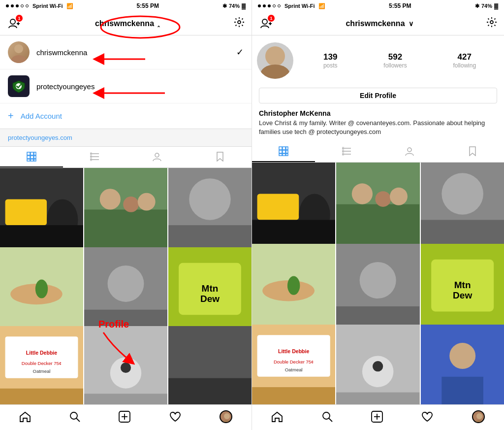  Describe the element at coordinates (377, 417) in the screenshot. I see `add-post-button-right` at that location.